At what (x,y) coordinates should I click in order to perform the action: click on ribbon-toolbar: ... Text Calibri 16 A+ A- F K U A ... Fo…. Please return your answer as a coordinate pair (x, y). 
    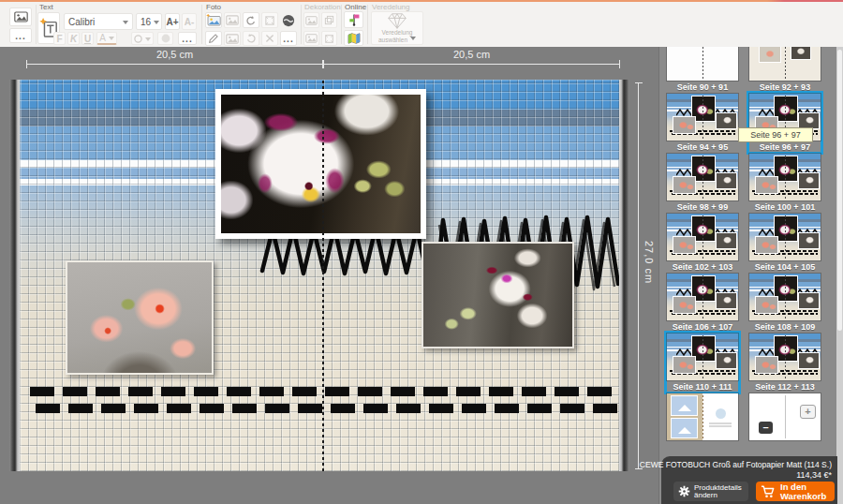
    Looking at the image, I should click on (422, 24).